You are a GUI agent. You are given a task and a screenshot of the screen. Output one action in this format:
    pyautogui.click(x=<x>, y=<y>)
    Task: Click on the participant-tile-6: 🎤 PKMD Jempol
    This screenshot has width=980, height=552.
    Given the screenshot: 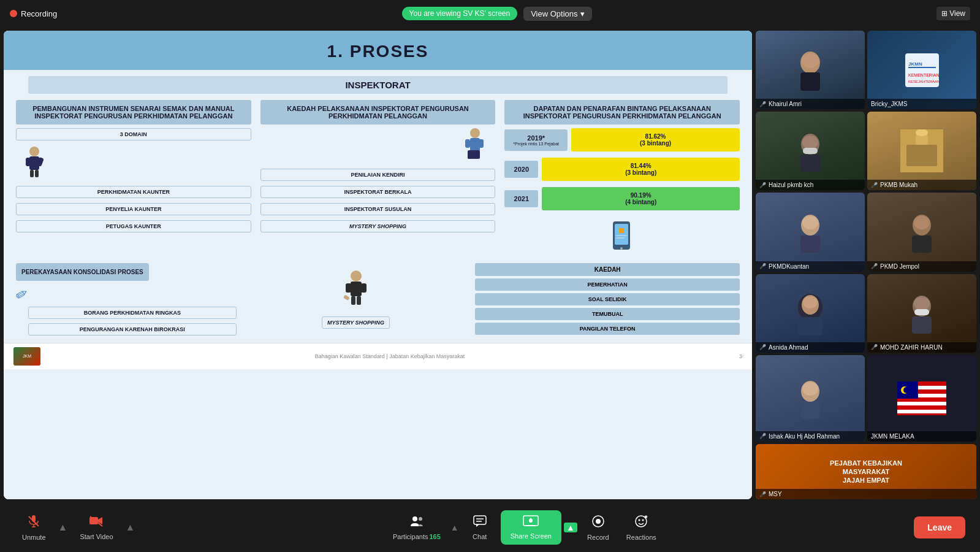 What is the action you would take?
    pyautogui.click(x=922, y=232)
    